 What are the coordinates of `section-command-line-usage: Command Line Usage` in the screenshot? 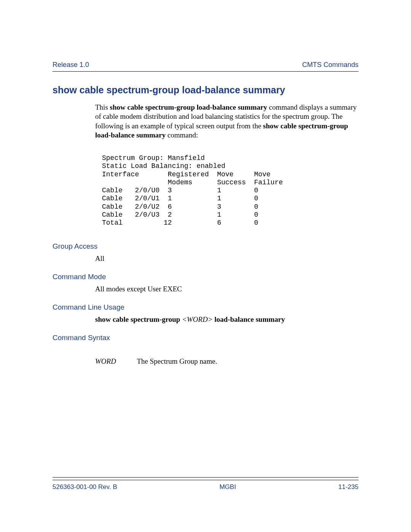 It's located at (206, 307).